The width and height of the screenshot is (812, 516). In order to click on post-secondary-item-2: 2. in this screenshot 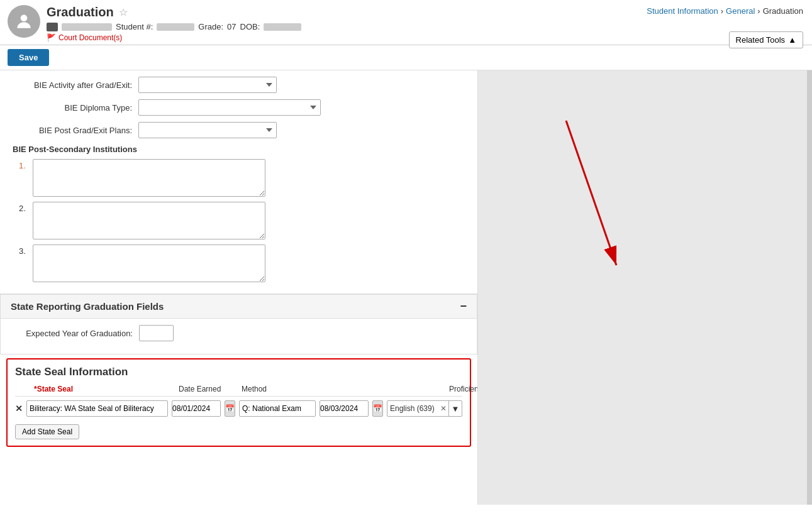, I will do `click(242, 221)`.